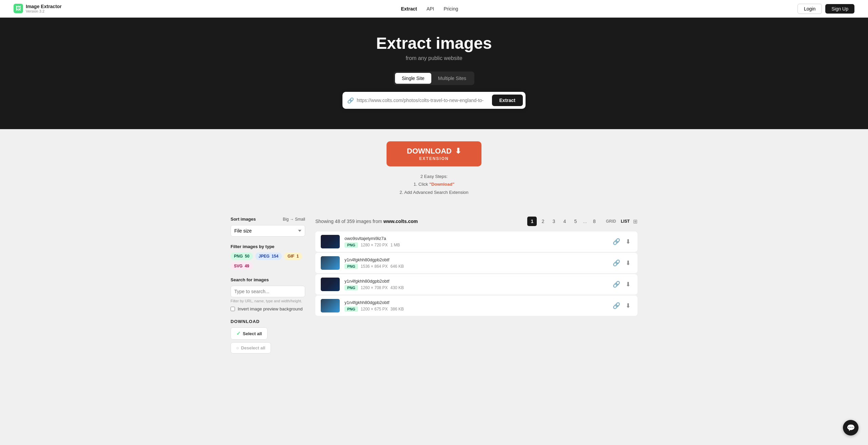 The width and height of the screenshot is (868, 445). Describe the element at coordinates (625, 221) in the screenshot. I see `list-view-button: LIST` at that location.